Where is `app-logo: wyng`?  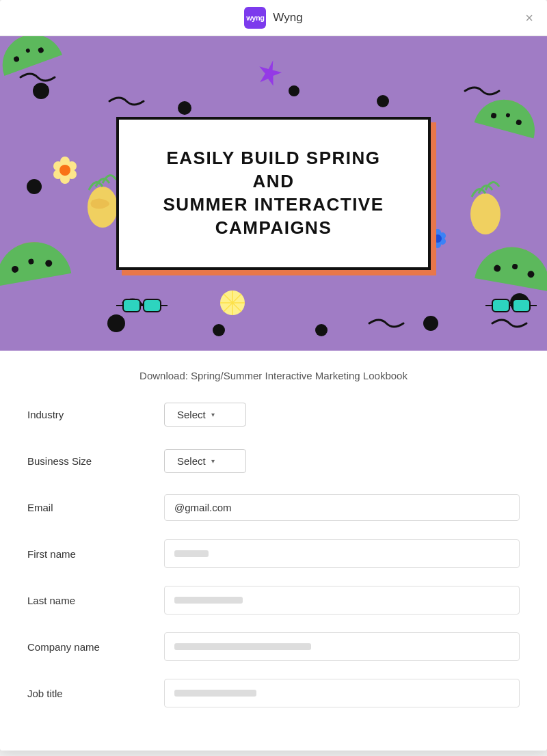 app-logo: wyng is located at coordinates (255, 18).